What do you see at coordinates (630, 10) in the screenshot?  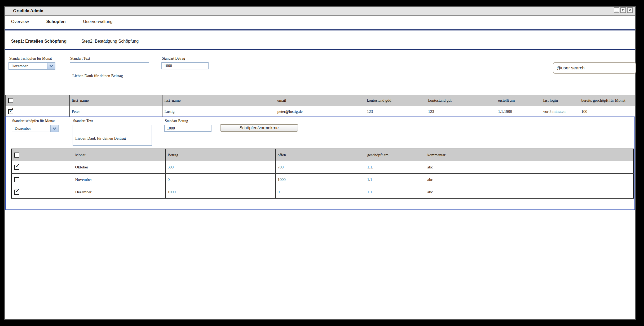 I see `close-button` at bounding box center [630, 10].